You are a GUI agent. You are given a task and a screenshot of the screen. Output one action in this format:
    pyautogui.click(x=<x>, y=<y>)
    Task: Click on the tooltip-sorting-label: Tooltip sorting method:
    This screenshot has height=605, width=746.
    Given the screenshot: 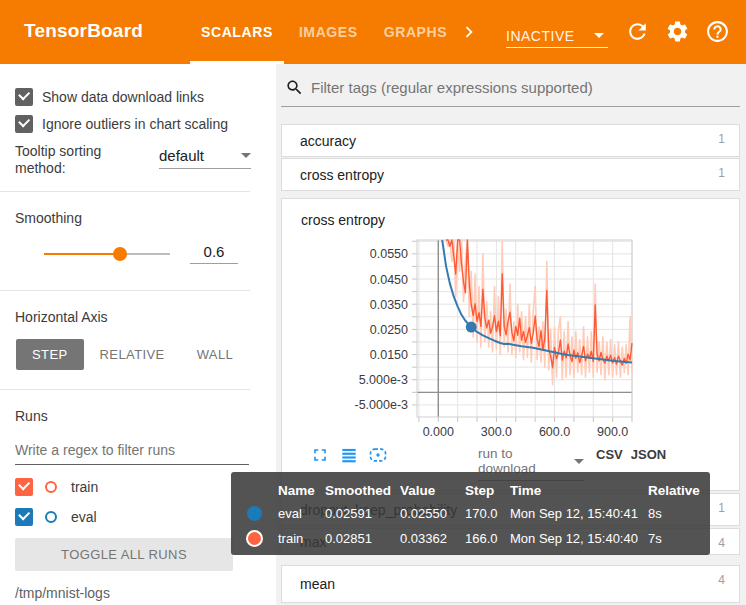 What is the action you would take?
    pyautogui.click(x=71, y=160)
    